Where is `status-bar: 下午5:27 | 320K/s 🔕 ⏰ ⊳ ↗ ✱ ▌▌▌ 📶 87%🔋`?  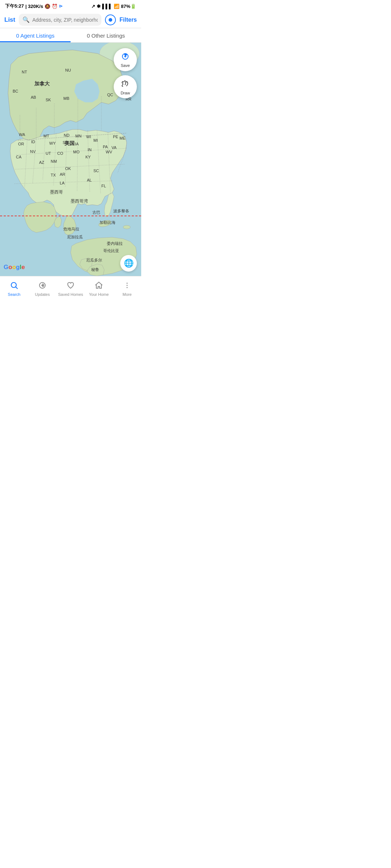
status-bar: 下午5:27 | 320K/s 🔕 ⏰ ⊳ ↗ ✱ ▌▌▌ 📶 87%🔋 is located at coordinates (71, 6).